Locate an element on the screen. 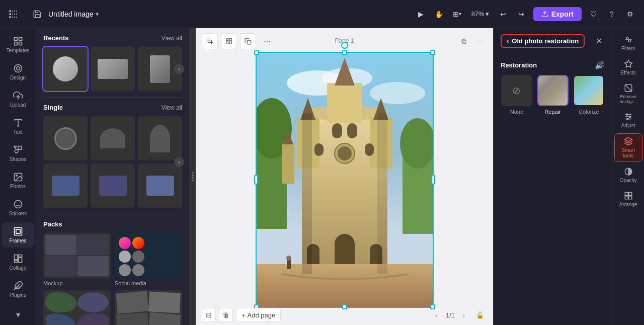  crop-icon is located at coordinates (210, 41).